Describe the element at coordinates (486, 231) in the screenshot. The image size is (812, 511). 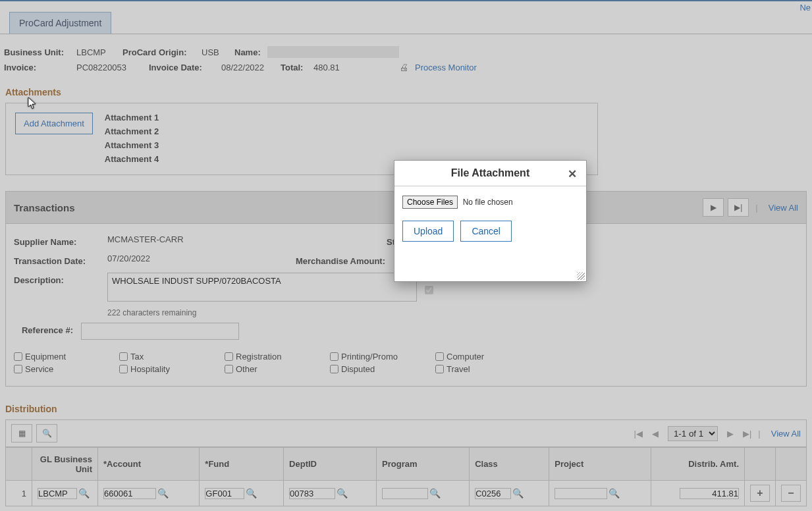
I see `cancel-button: Cancel` at that location.